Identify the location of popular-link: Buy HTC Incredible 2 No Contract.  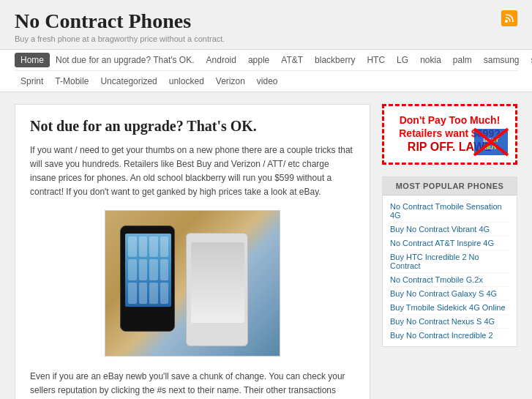
(449, 261).